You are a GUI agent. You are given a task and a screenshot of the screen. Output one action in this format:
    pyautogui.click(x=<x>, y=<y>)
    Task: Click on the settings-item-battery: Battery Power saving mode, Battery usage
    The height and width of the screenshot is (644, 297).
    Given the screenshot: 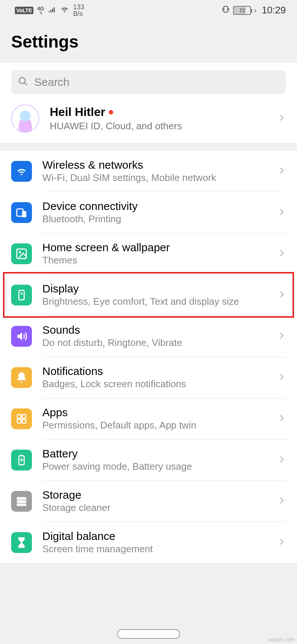 What is the action you would take?
    pyautogui.click(x=148, y=460)
    